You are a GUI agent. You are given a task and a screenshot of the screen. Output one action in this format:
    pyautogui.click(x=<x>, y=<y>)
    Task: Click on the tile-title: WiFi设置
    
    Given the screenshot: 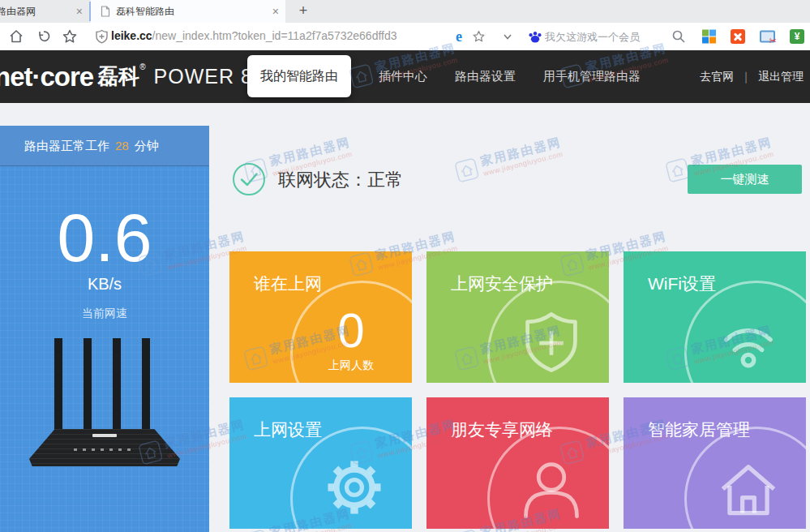 What is the action you would take?
    pyautogui.click(x=682, y=284)
    